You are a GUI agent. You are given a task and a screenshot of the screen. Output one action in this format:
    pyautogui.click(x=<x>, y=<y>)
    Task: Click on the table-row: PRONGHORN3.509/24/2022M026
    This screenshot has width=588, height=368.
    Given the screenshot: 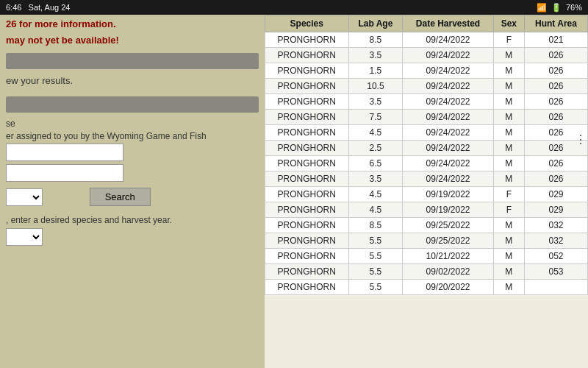 What is the action you would take?
    pyautogui.click(x=426, y=56)
    